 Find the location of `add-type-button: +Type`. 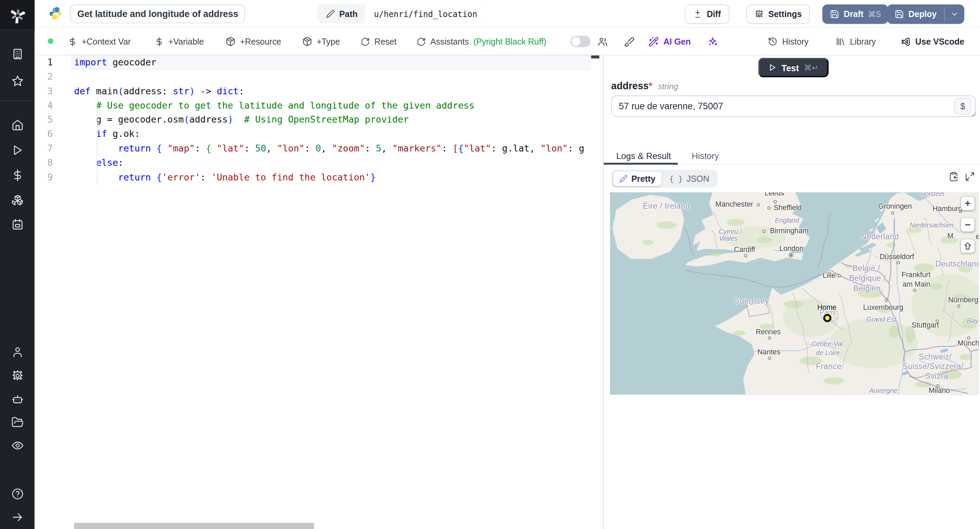

add-type-button: +Type is located at coordinates (321, 41).